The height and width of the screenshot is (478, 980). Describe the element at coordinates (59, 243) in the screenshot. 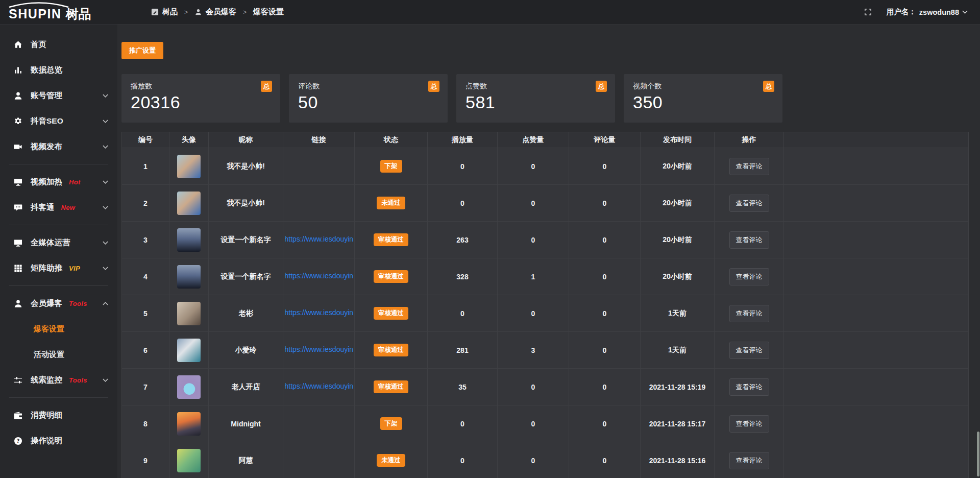

I see `sidebar-item-all-media-operation: 全媒体运营` at that location.